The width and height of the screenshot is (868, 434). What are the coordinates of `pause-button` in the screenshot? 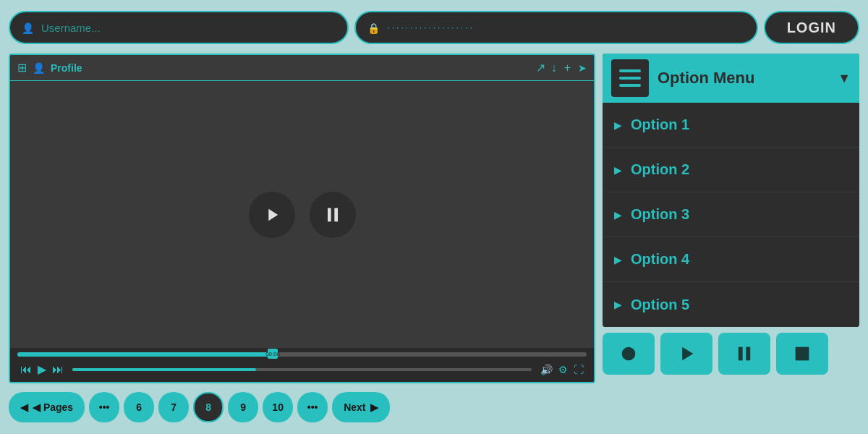 It's located at (333, 215).